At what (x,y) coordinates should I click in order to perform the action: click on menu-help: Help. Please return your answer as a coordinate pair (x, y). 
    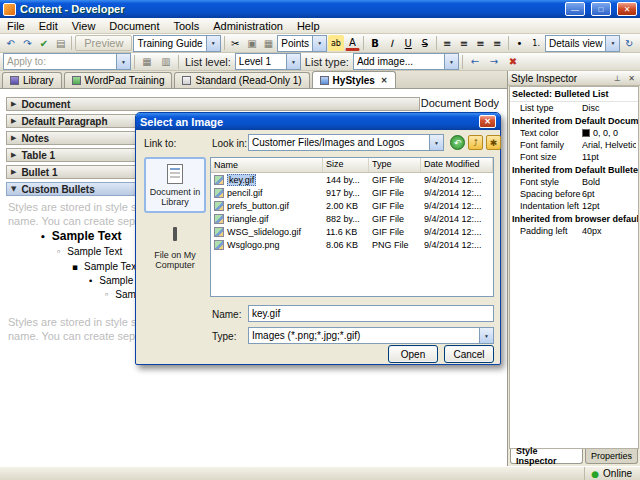
    Looking at the image, I should click on (308, 26).